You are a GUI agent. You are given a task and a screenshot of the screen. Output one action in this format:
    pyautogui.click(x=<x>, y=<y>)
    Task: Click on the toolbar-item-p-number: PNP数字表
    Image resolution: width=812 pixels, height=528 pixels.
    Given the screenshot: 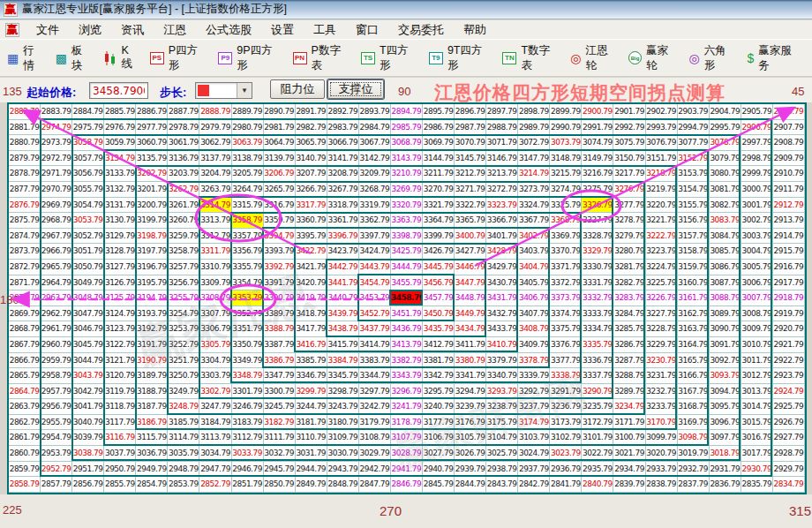 What is the action you would take?
    pyautogui.click(x=321, y=58)
    